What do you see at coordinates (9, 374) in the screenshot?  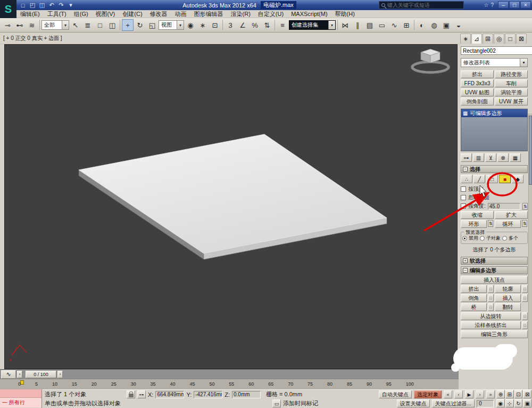 I see `mini-curve-editor-icon: ∿` at bounding box center [9, 374].